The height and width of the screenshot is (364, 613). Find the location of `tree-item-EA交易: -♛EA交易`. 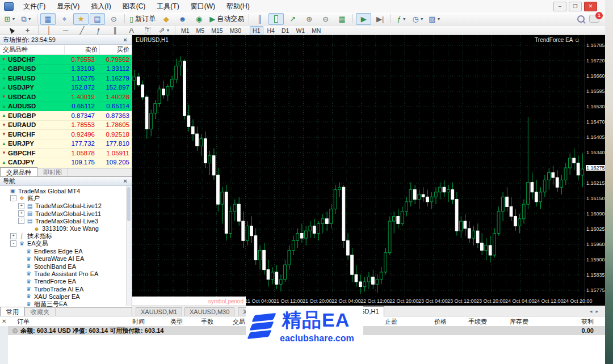

tree-item-EA交易: -♛EA交易 is located at coordinates (66, 244).